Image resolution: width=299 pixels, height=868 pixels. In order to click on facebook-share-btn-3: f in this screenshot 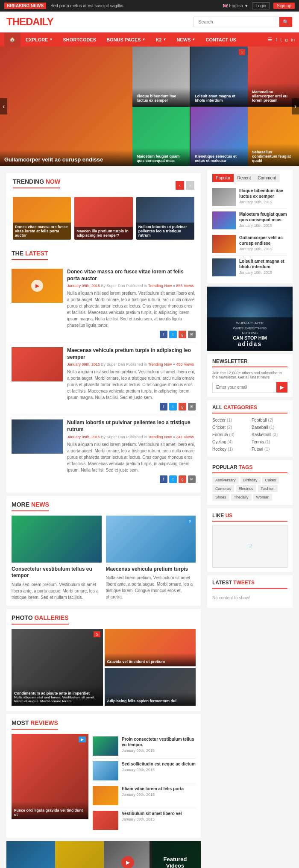, I will do `click(164, 479)`.